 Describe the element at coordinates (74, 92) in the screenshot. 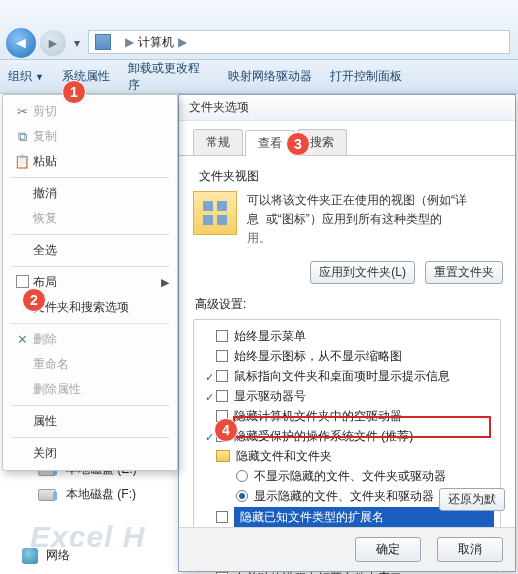

I see `callout-badge-1: 1` at that location.